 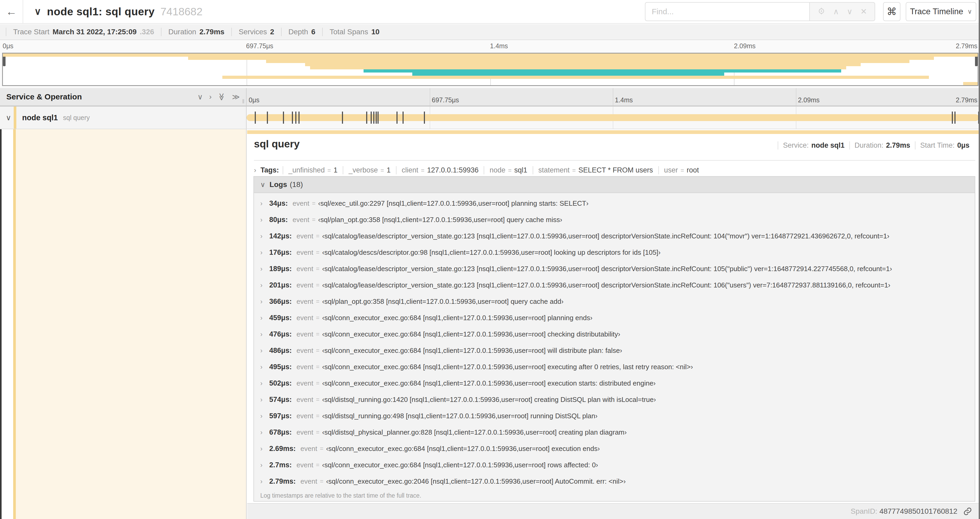 I want to click on minimap-tick-4: 2.79ms, so click(x=966, y=46).